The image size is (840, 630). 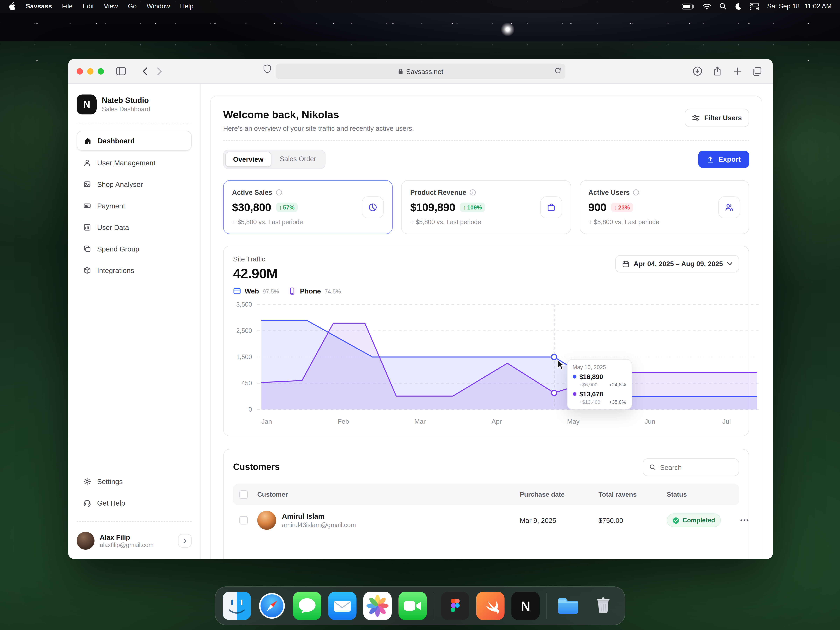 I want to click on phone-series-dot-icon, so click(x=575, y=394).